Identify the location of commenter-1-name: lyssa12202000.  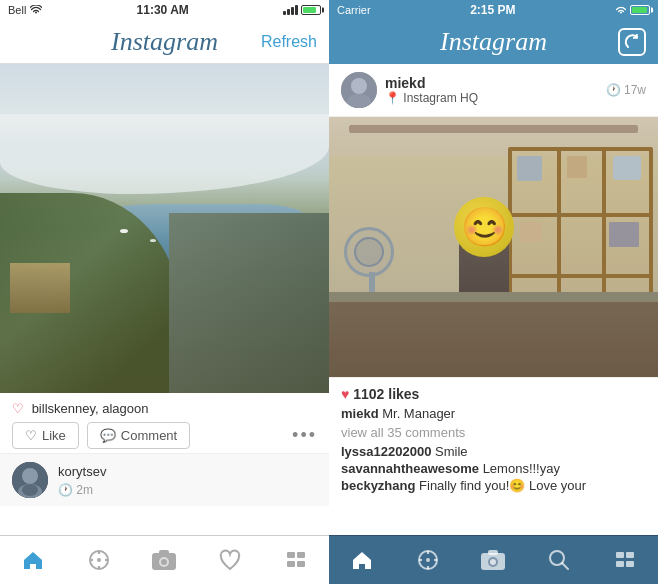
(386, 452).